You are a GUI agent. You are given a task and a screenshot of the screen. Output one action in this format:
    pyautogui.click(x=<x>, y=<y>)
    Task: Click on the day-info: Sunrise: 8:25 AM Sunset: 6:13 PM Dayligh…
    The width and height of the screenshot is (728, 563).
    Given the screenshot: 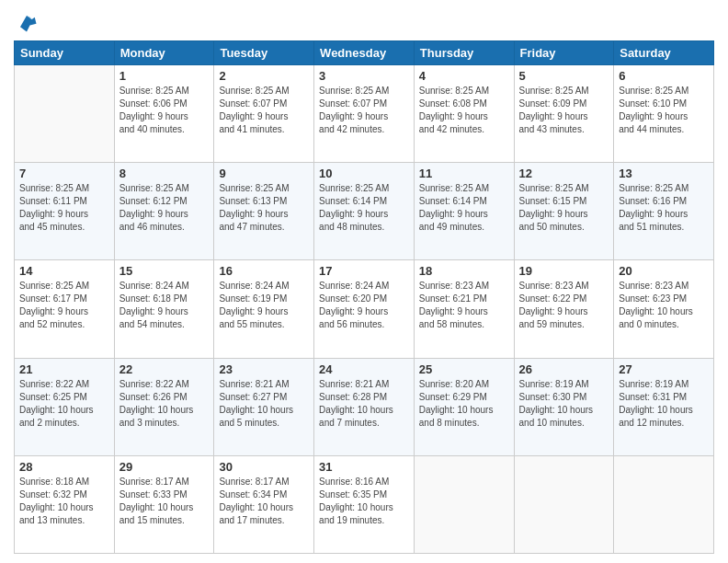 What is the action you would take?
    pyautogui.click(x=264, y=208)
    